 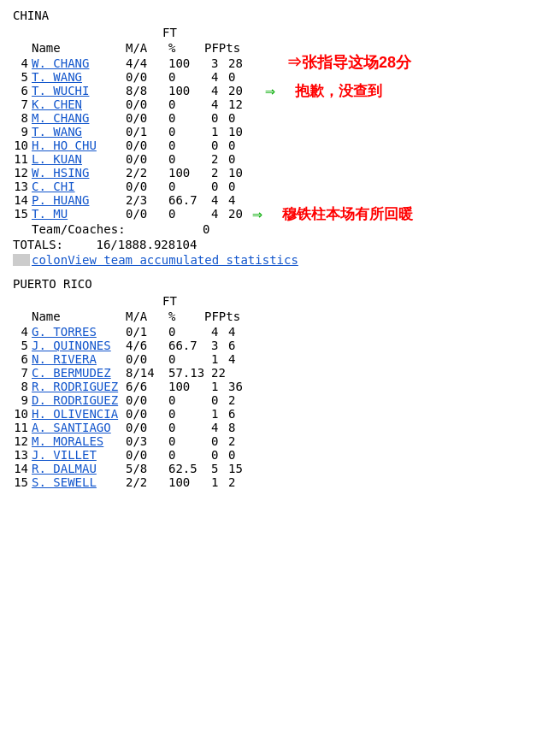 I want to click on pr-player-11-link: A. SANTIAGO, so click(x=72, y=428).